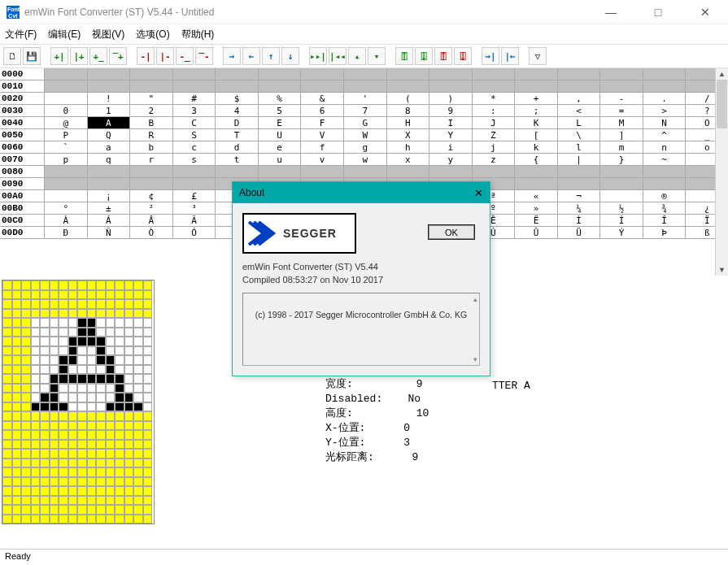 This screenshot has width=728, height=565. I want to click on char-cell: ', so click(366, 98).